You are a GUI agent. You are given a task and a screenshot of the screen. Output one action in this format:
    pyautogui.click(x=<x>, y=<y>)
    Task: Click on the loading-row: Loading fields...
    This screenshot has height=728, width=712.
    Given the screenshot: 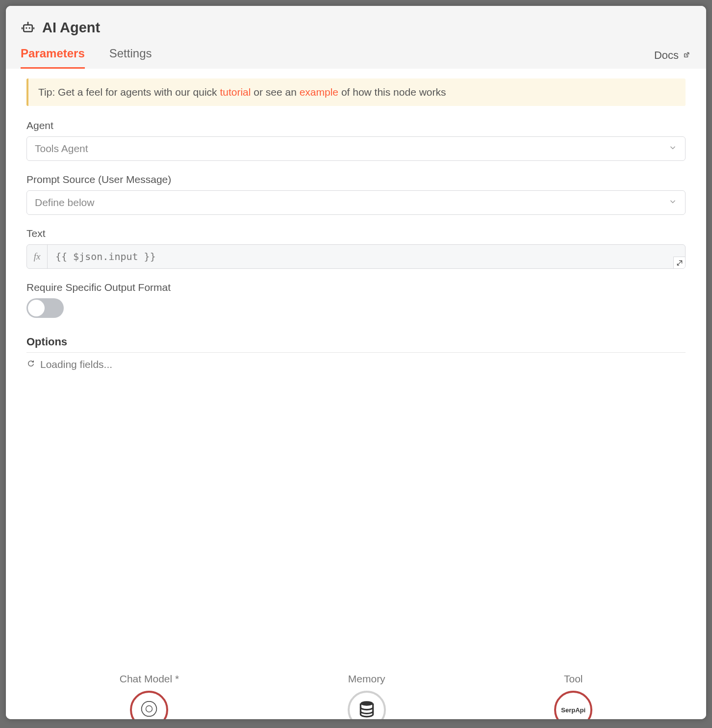 What is the action you would take?
    pyautogui.click(x=356, y=364)
    